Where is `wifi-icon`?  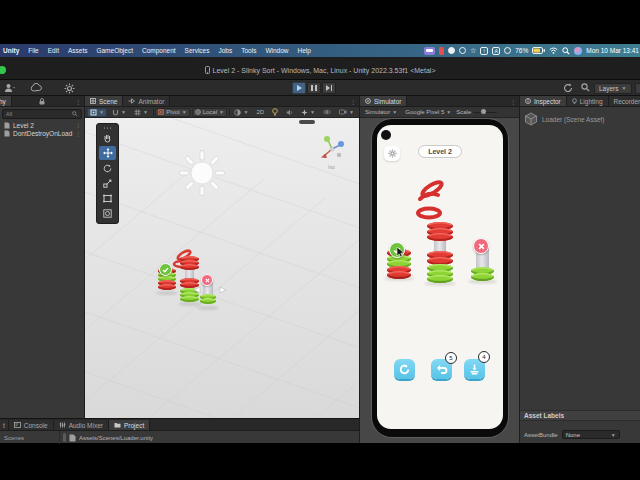
wifi-icon is located at coordinates (554, 50).